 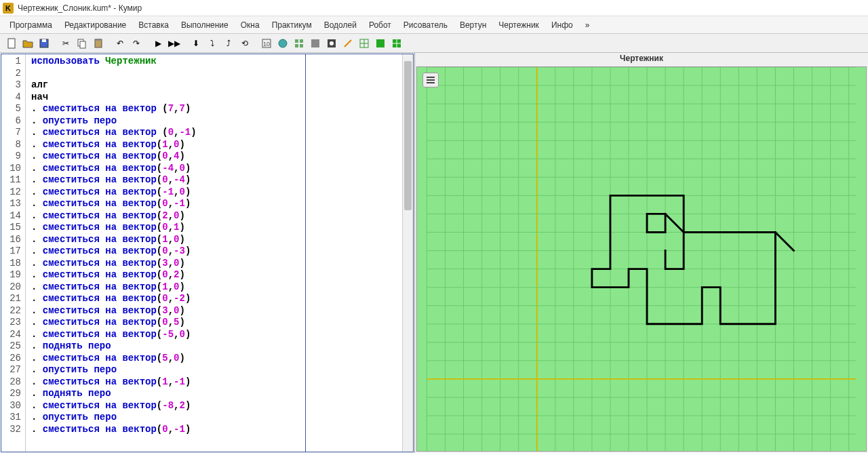 What do you see at coordinates (354, 253) in the screenshot?
I see `code-margin` at bounding box center [354, 253].